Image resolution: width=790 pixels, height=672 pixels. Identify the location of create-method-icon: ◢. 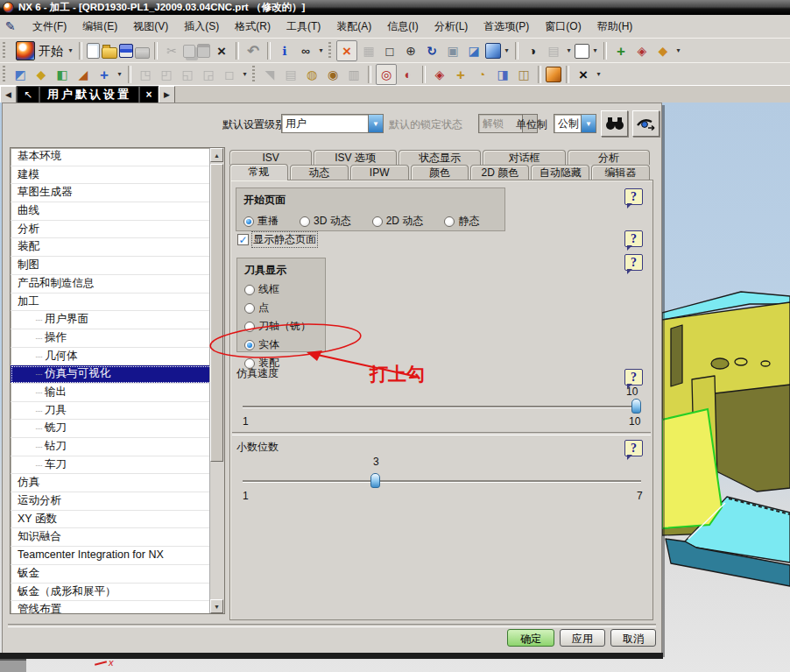
(83, 74).